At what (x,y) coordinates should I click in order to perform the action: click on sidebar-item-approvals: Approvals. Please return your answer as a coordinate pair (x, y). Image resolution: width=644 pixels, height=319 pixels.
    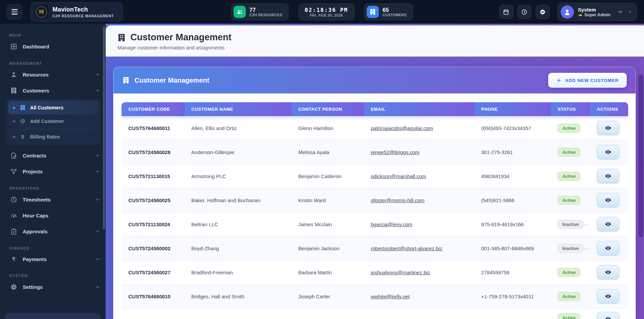
    Looking at the image, I should click on (53, 232).